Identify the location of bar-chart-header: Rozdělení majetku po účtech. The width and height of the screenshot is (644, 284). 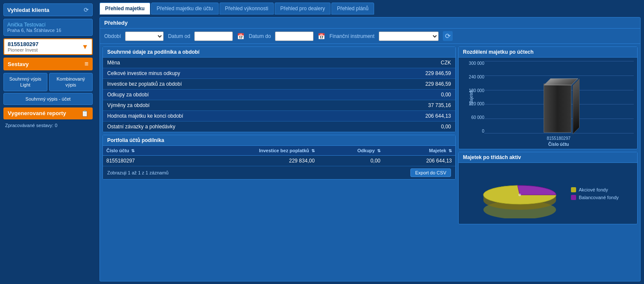
(548, 52).